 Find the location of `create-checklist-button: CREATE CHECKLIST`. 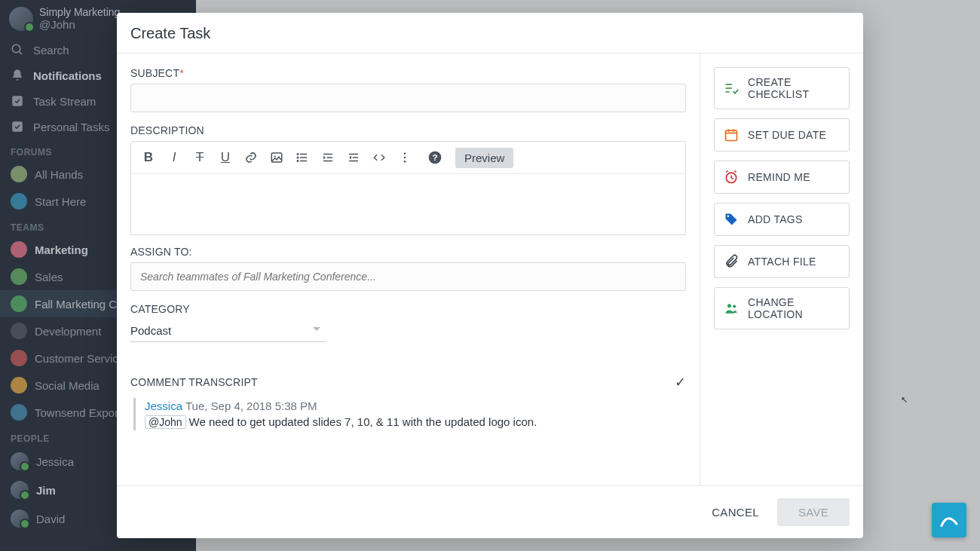

create-checklist-button: CREATE CHECKLIST is located at coordinates (782, 88).